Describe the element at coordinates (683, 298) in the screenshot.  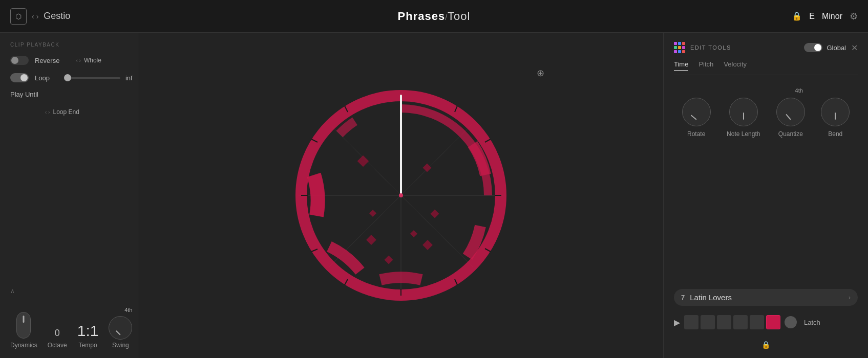
I see `preset-number: 7` at that location.